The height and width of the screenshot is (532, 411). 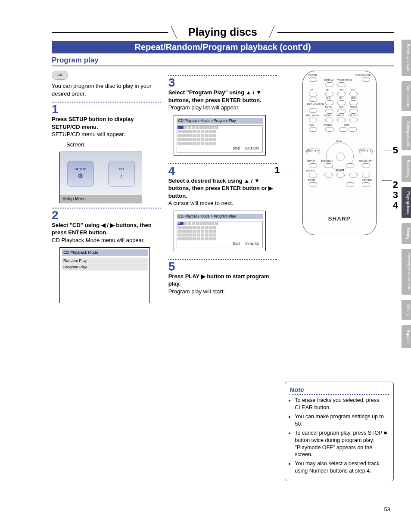 I want to click on step-number-1: 1, so click(x=106, y=109).